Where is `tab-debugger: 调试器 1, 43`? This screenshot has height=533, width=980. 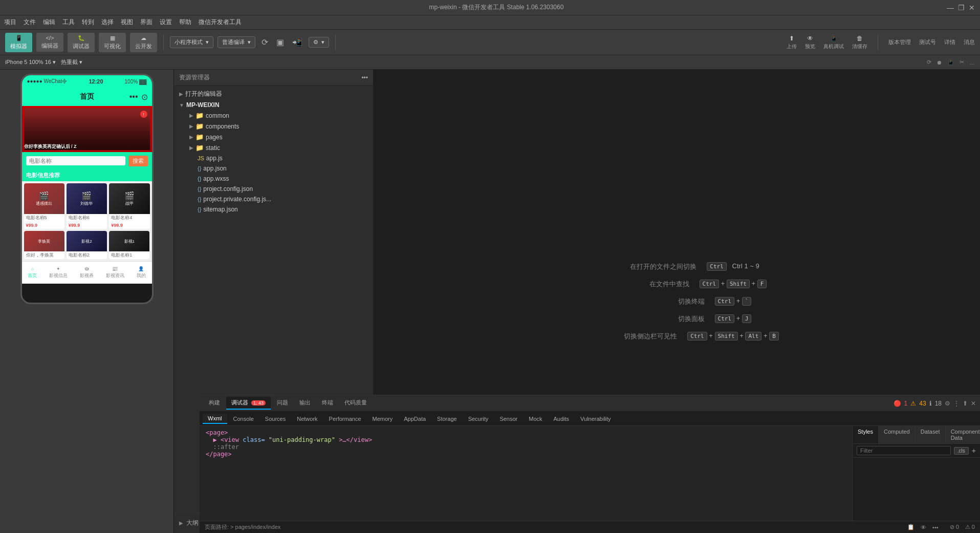 tab-debugger: 调试器 1, 43 is located at coordinates (249, 403).